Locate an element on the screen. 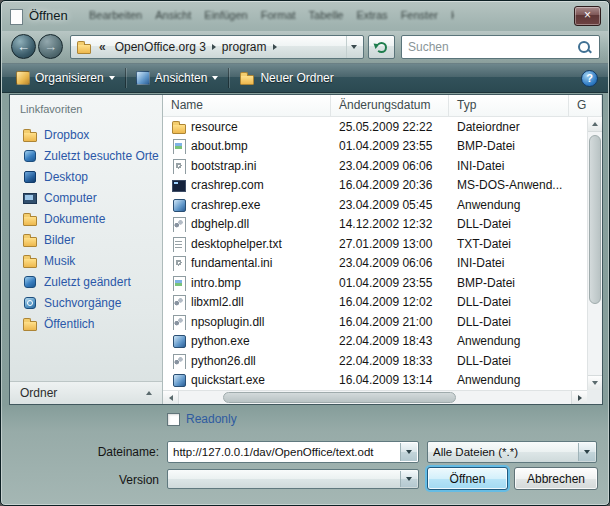 The height and width of the screenshot is (506, 610). version-combobox is located at coordinates (293, 479).